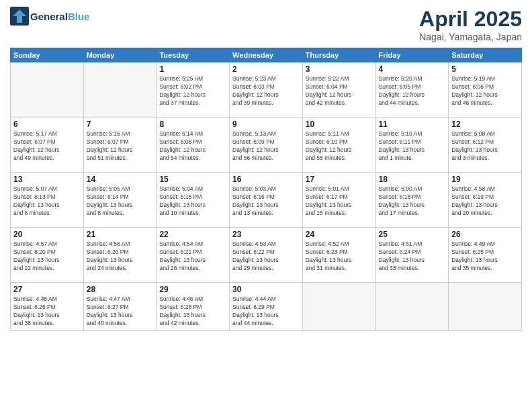 Image resolution: width=532 pixels, height=411 pixels. Describe the element at coordinates (339, 146) in the screenshot. I see `day-info: Sunrise: 5:11 AM Sunset: 6:10 PM Dayligh…` at that location.